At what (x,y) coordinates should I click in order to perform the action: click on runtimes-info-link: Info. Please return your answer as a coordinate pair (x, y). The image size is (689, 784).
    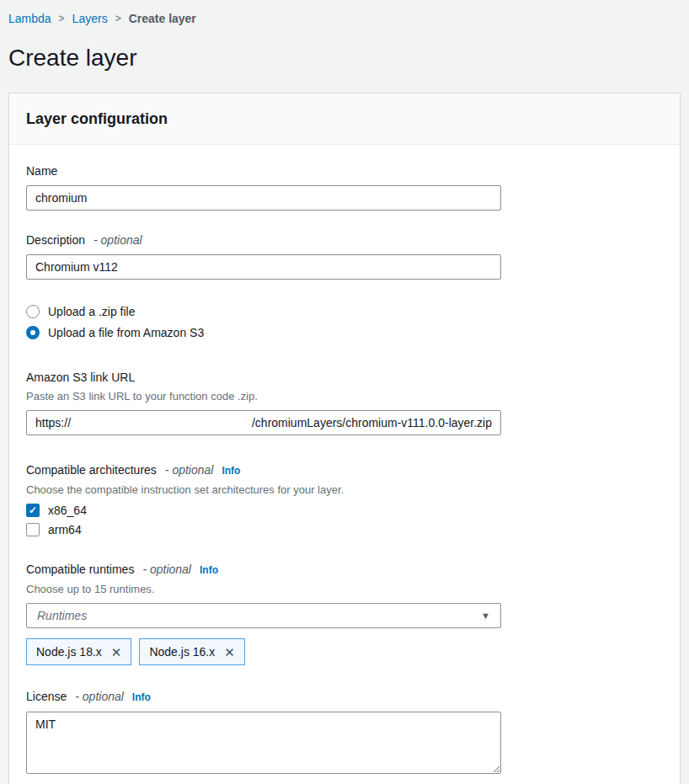
    Looking at the image, I should click on (209, 570).